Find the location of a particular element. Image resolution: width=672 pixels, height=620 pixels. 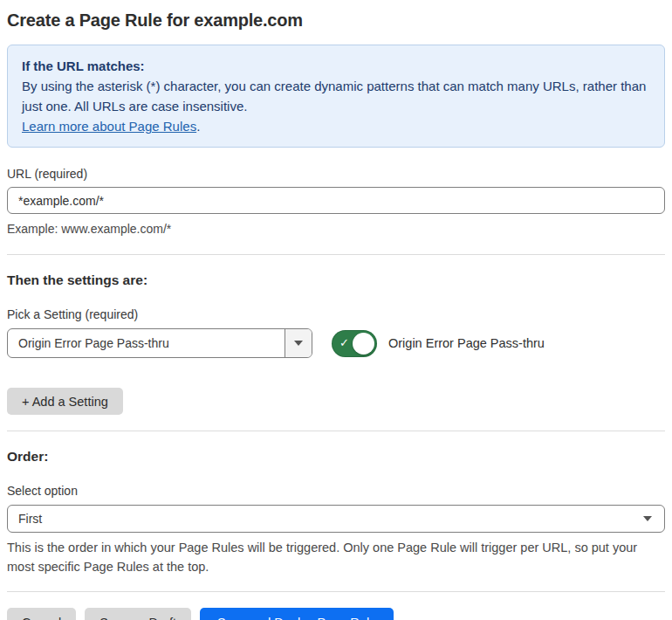

url-label: URL (required) is located at coordinates (336, 174).